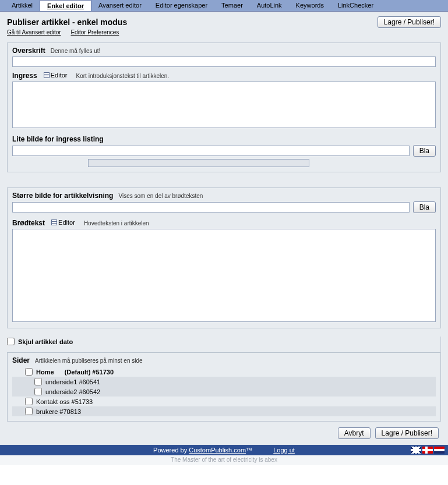  Describe the element at coordinates (355, 6) in the screenshot. I see `tab-linkchecker: LinkChecker` at that location.